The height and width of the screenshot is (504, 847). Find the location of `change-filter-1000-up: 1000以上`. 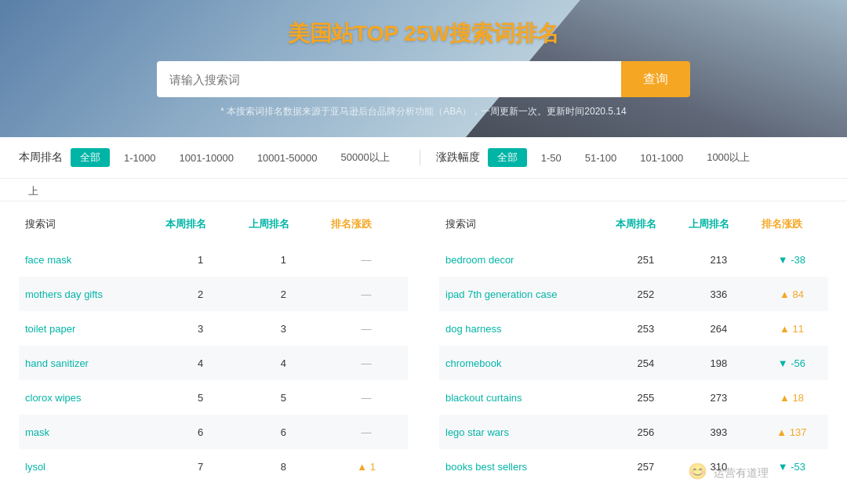

change-filter-1000-up: 1000以上 is located at coordinates (728, 158).